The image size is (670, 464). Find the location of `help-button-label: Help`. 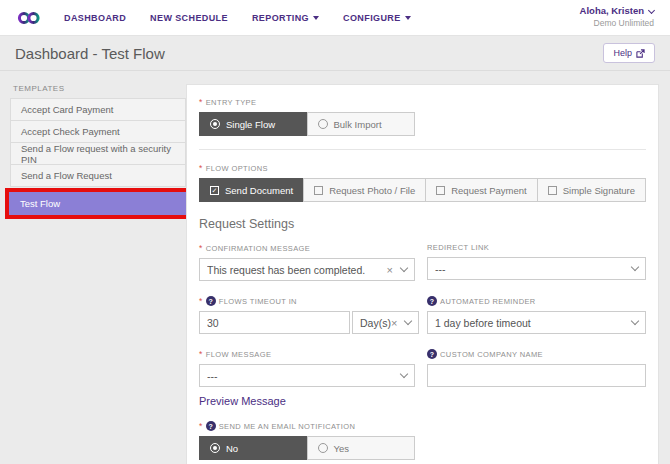

help-button-label: Help is located at coordinates (622, 53).